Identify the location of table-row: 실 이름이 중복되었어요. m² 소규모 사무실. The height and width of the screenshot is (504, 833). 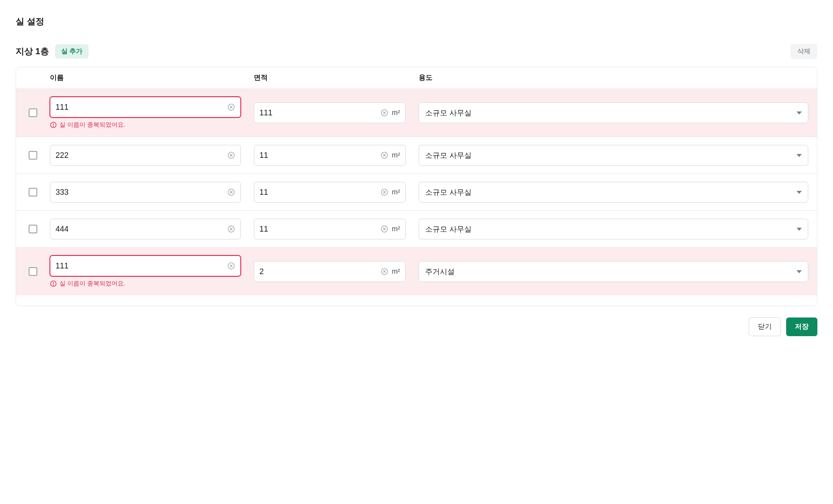
(416, 113).